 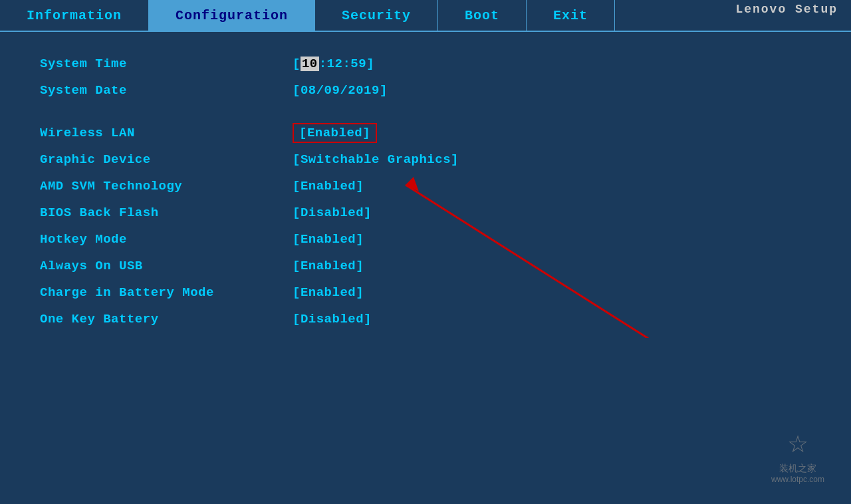 What do you see at coordinates (483, 15) in the screenshot?
I see `nav-item-boot: Boot` at bounding box center [483, 15].